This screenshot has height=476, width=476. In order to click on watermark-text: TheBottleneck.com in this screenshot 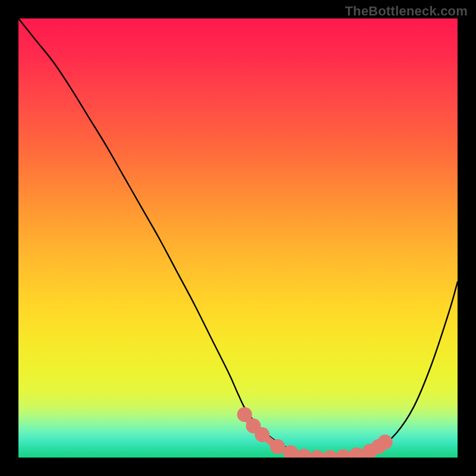, I will do `click(406, 11)`.